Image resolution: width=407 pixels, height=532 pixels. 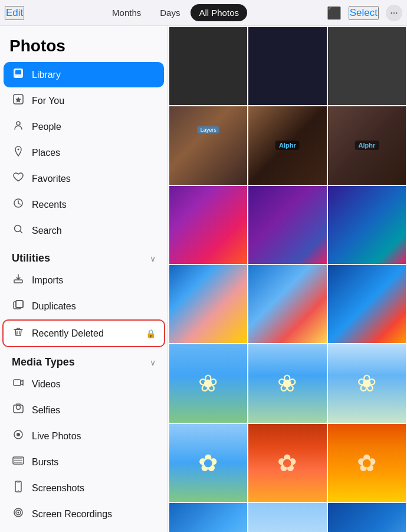 What do you see at coordinates (18, 230) in the screenshot?
I see `search-icon` at bounding box center [18, 230].